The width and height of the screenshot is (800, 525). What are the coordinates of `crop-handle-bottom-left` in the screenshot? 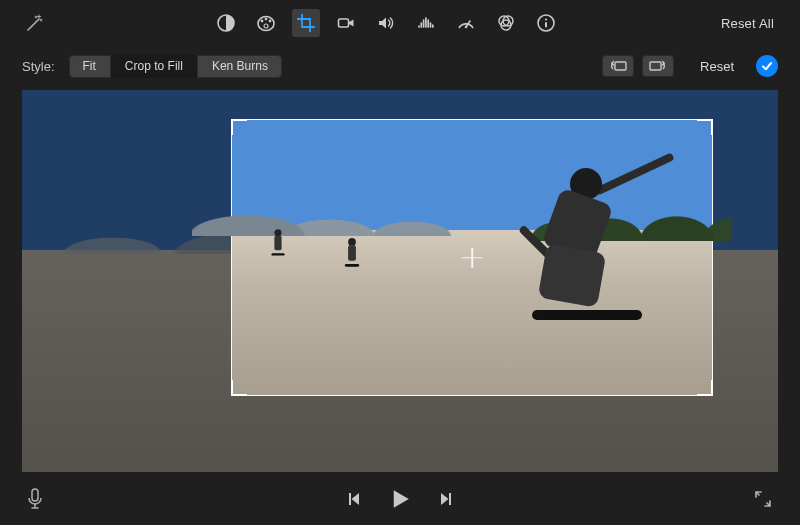 It's located at (239, 388).